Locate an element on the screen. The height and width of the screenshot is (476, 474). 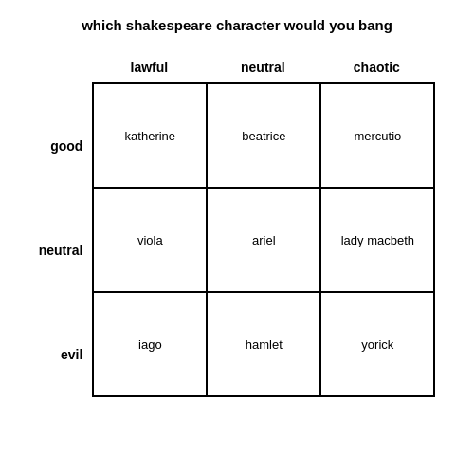
row-labels: good neutral evil is located at coordinates (61, 233).